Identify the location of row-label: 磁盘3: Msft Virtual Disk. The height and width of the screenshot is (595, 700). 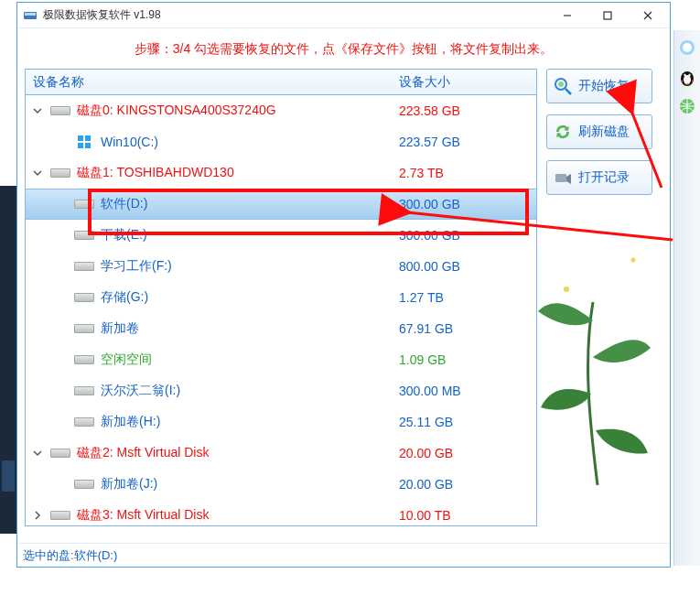
(235, 515).